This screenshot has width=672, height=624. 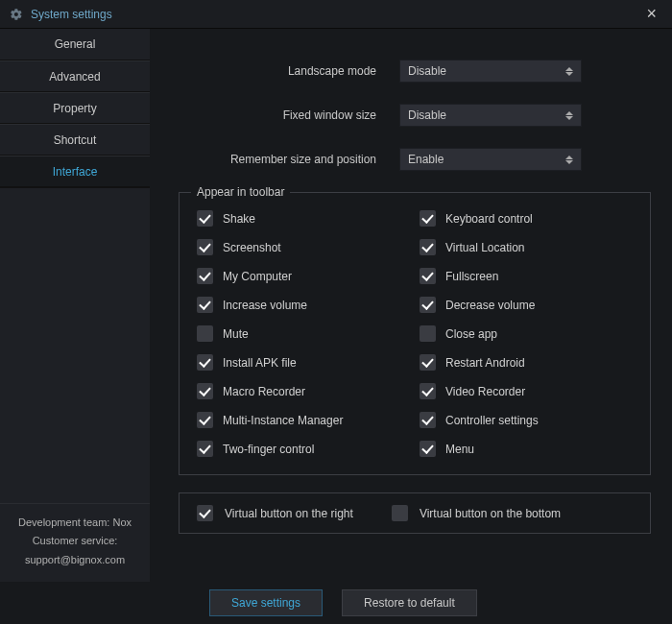 What do you see at coordinates (490, 305) in the screenshot?
I see `checkbox-label: Decrease volume` at bounding box center [490, 305].